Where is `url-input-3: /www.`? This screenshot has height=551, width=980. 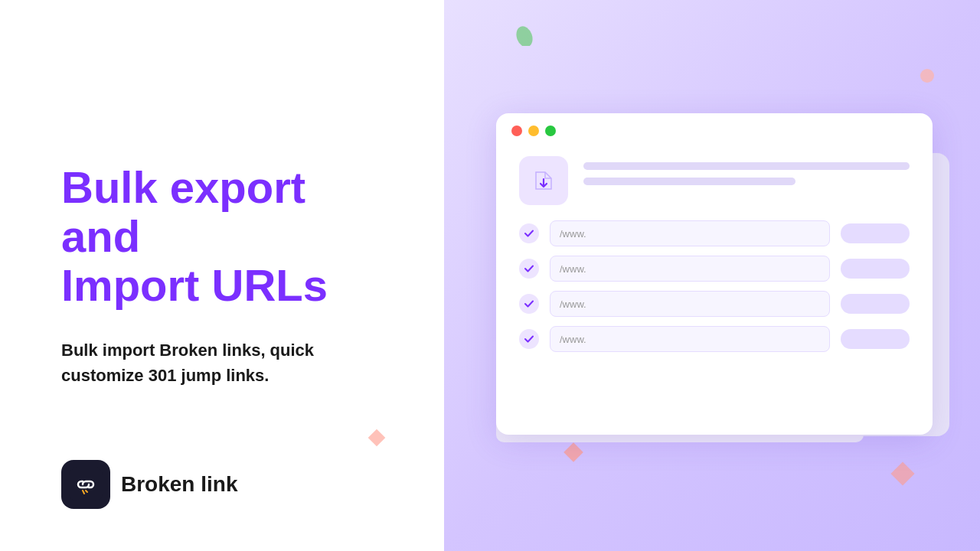 url-input-3: /www. is located at coordinates (690, 304).